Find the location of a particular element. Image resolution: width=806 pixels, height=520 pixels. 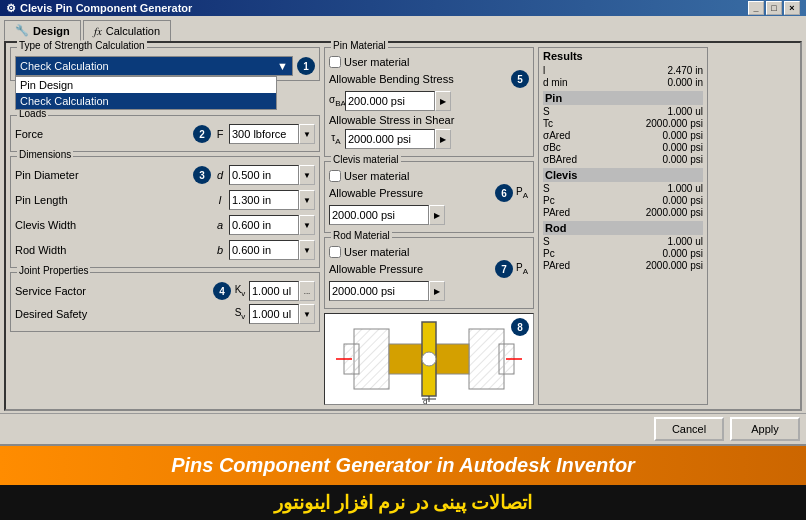

tau-a-symbol: τA is located at coordinates (336, 139).